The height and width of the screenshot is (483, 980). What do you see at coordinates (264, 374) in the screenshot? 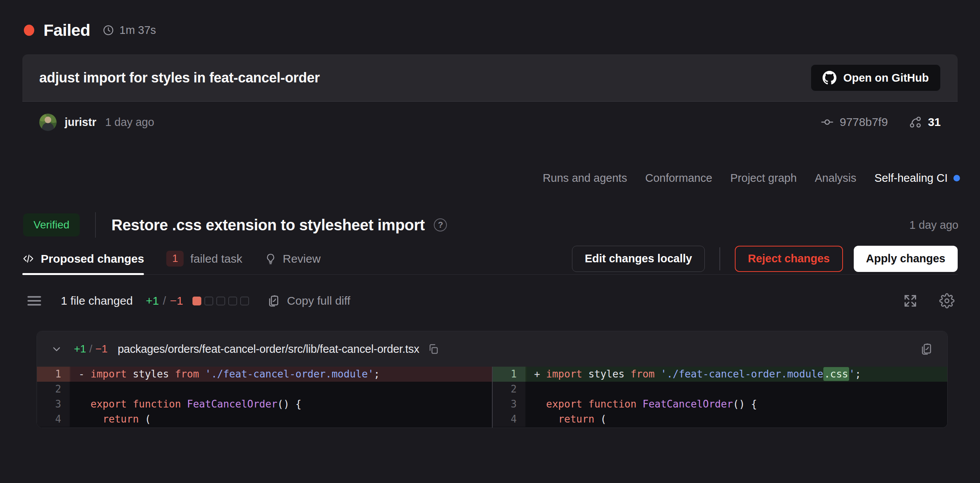
I see `diff-line: 1- import styles from './feat-cancel-ord…` at bounding box center [264, 374].